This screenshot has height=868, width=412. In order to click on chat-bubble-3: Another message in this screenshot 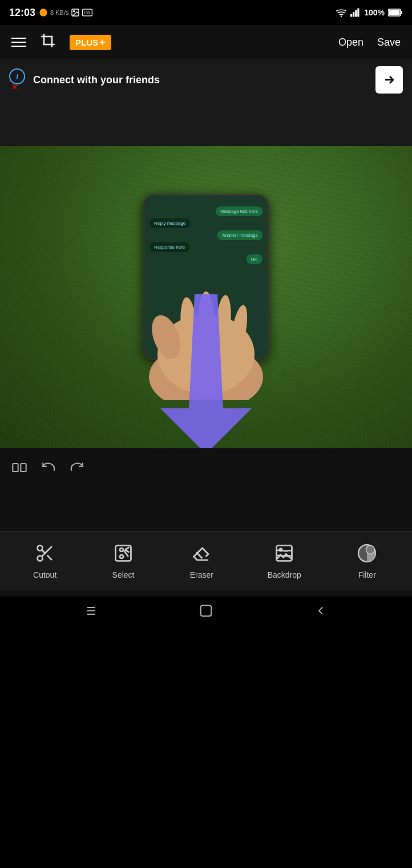, I will do `click(240, 235)`.